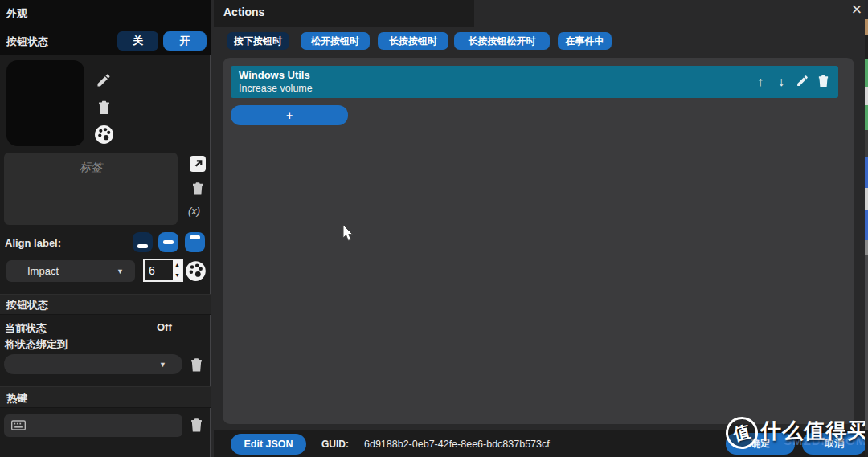  What do you see at coordinates (104, 82) in the screenshot?
I see `edit-image-button` at bounding box center [104, 82].